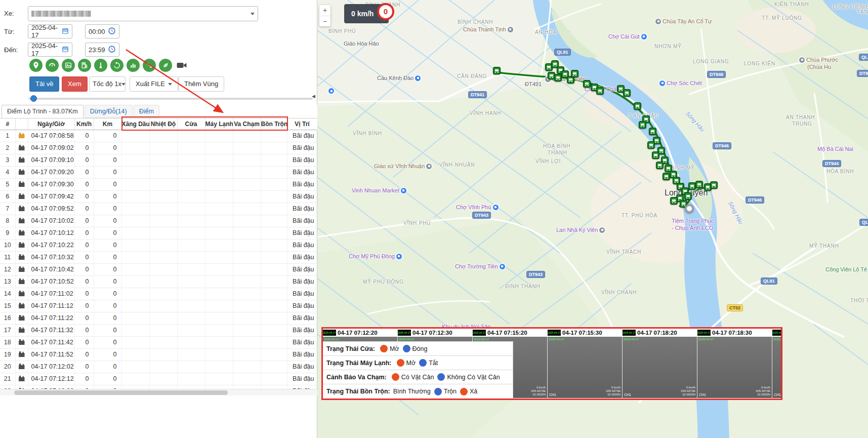 This screenshot has height=438, width=868. Describe the element at coordinates (45, 84) in the screenshot. I see `download-button: Tải về` at that location.